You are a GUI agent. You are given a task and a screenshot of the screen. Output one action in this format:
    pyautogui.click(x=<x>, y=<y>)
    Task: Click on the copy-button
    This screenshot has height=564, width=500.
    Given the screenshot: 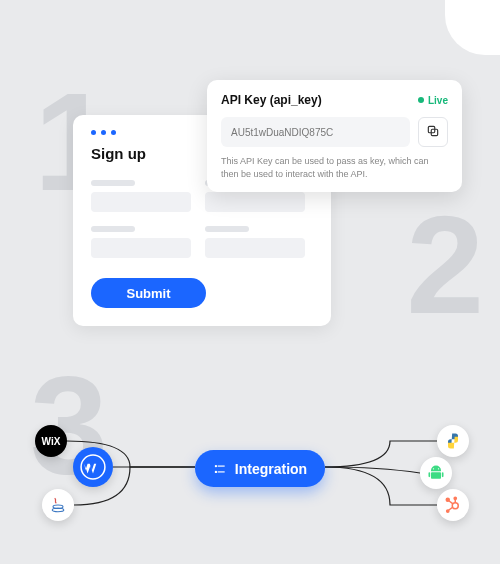 What is the action you would take?
    pyautogui.click(x=433, y=132)
    